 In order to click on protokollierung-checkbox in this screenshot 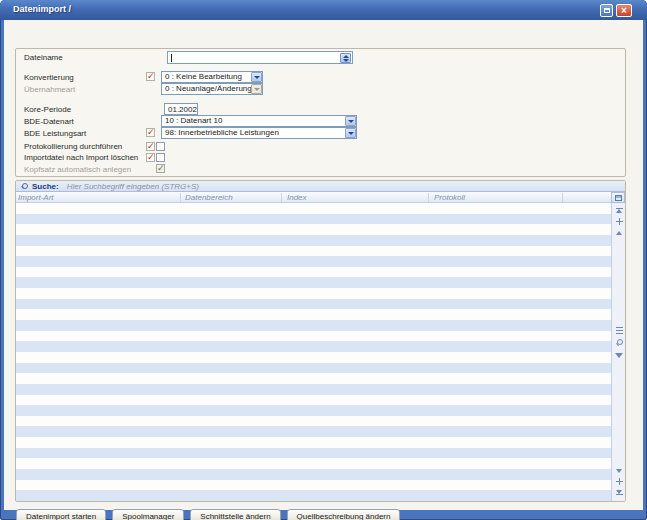, I will do `click(160, 146)`.